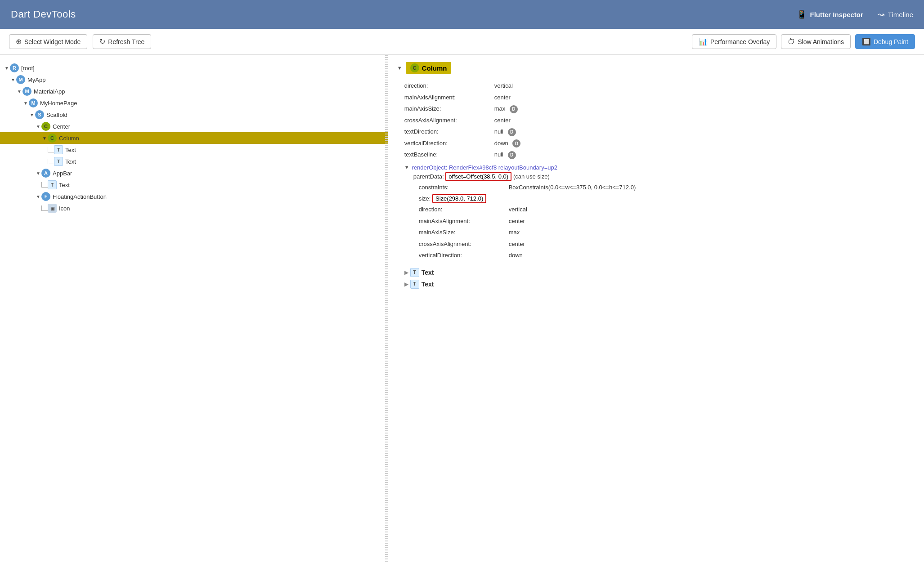 The width and height of the screenshot is (924, 563). I want to click on debug-paint-label: Debug Paint, so click(891, 42).